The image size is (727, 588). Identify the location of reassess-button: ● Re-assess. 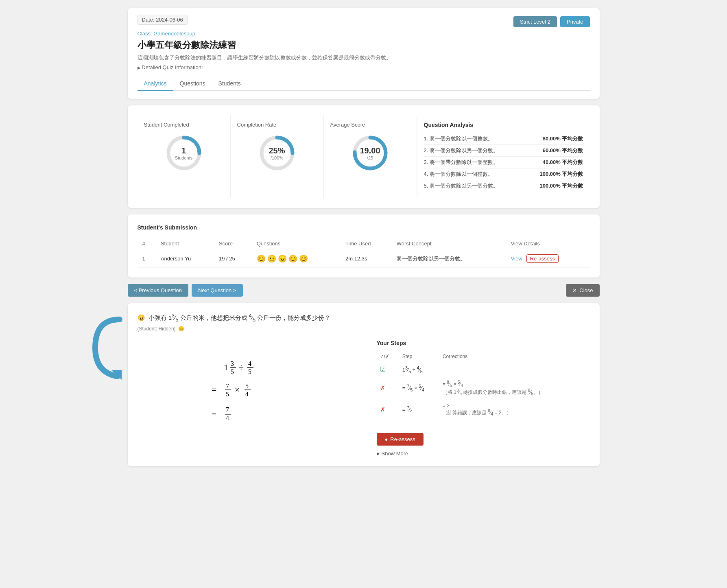
(400, 439).